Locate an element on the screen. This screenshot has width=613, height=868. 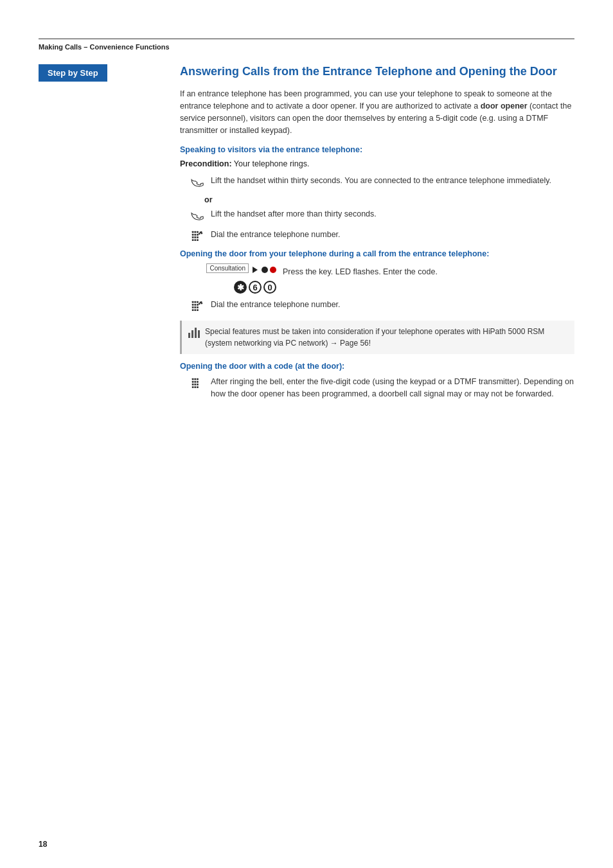
step2-text: Lift the handset after more than thirty … is located at coordinates (393, 215).